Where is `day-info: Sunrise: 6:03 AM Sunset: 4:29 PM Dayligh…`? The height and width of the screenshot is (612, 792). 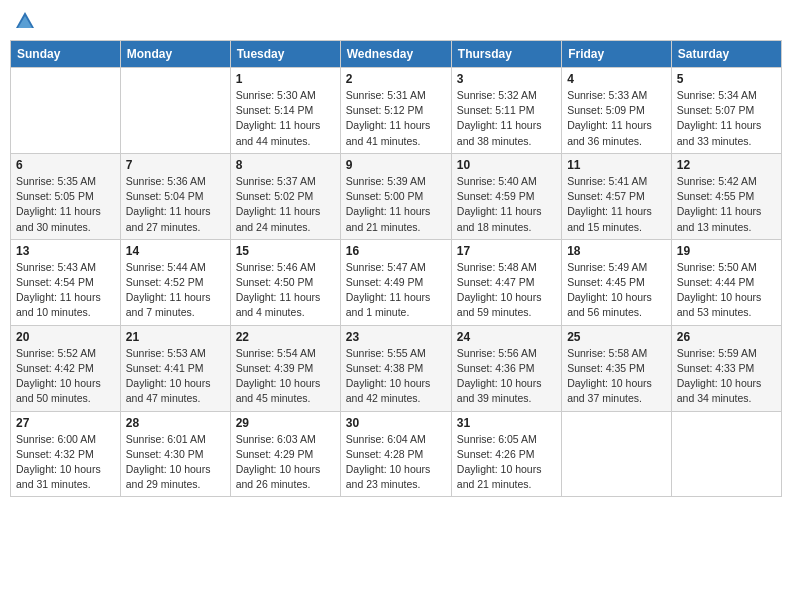
day-info: Sunrise: 6:03 AM Sunset: 4:29 PM Dayligh… is located at coordinates (286, 462).